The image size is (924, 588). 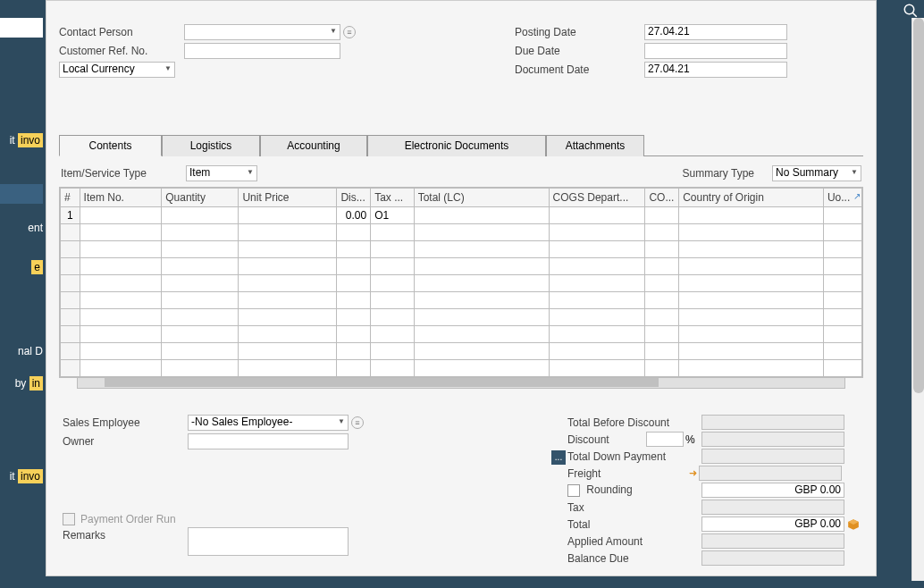 What do you see at coordinates (461, 43) in the screenshot?
I see `header-area: Name Contact Person ≡ Posting Date 27.04…` at bounding box center [461, 43].